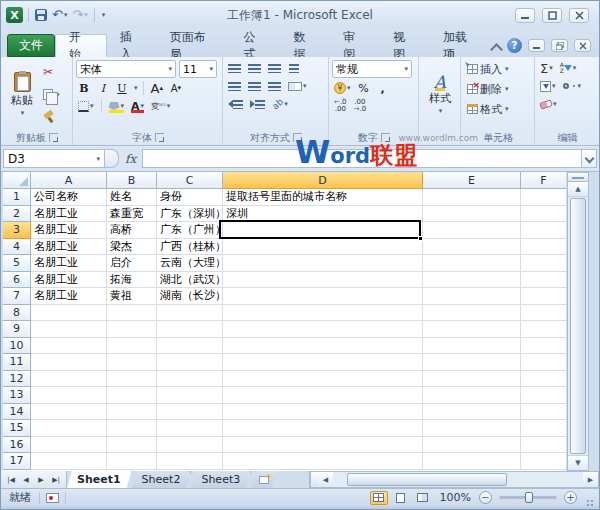  I want to click on cell-E3, so click(472, 230).